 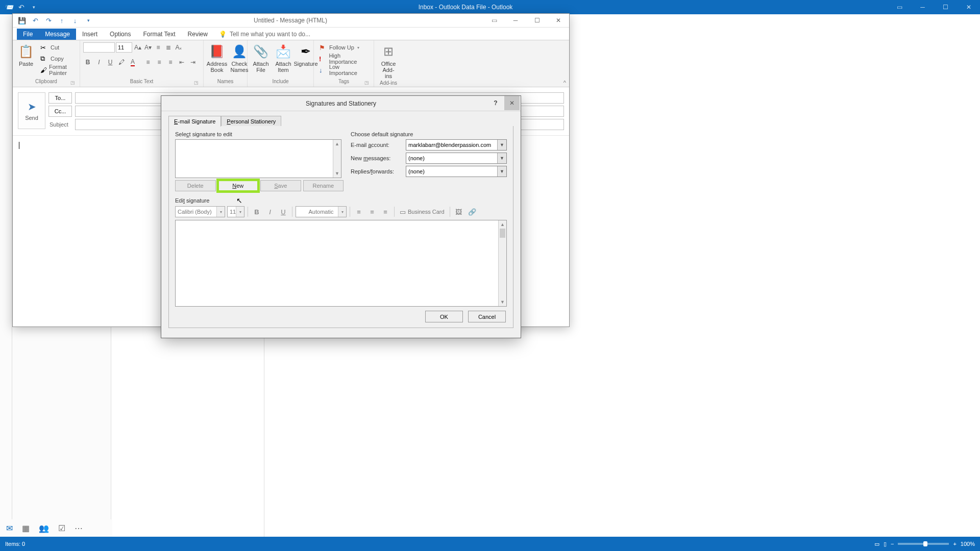 What do you see at coordinates (512, 103) in the screenshot?
I see `dialog-close-button: ✕` at bounding box center [512, 103].